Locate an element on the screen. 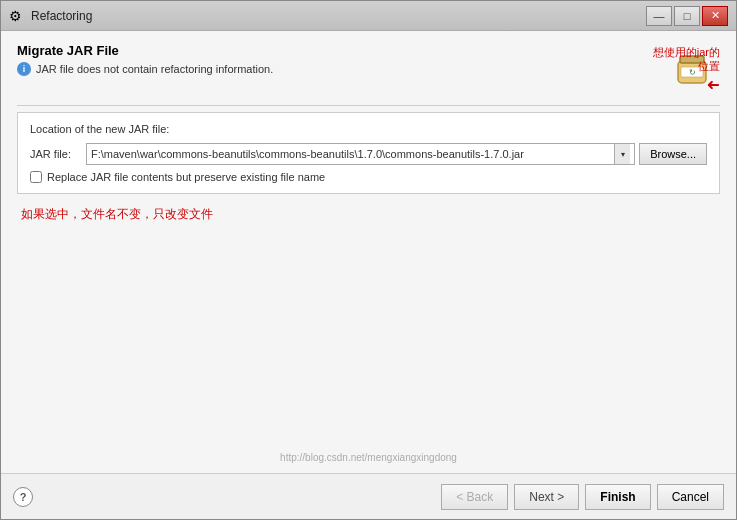  panel-header: Migrate JAR File i JAR file does not con… is located at coordinates (368, 67).